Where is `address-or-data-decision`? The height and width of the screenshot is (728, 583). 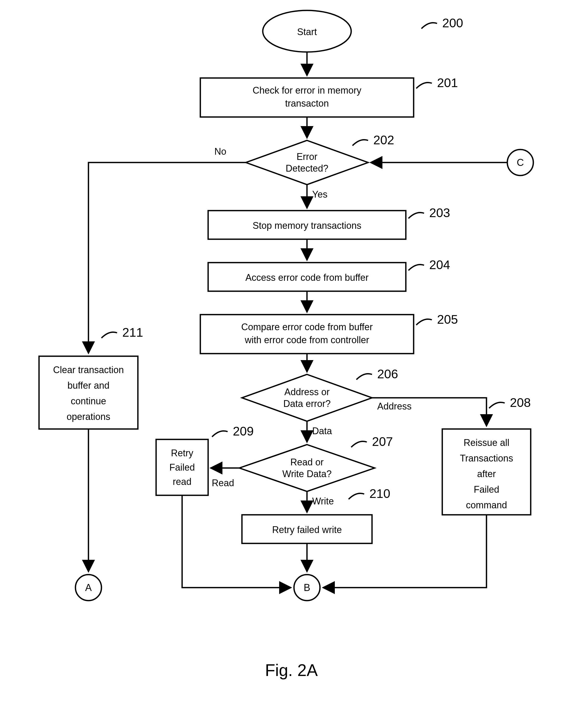 address-or-data-decision is located at coordinates (307, 398).